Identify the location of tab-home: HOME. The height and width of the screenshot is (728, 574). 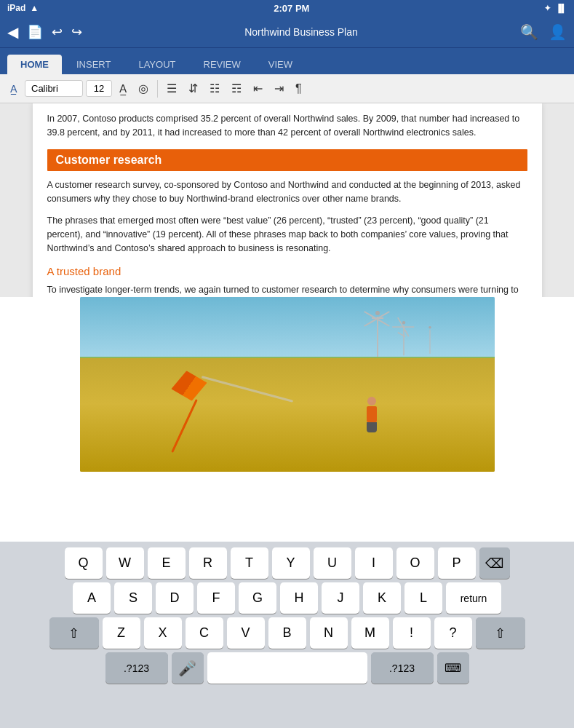
(35, 64).